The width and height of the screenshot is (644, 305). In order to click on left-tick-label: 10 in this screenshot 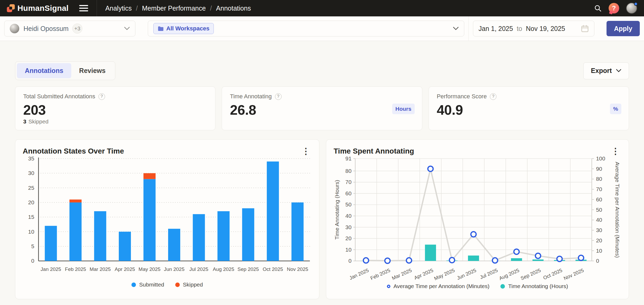, I will do `click(348, 249)`.